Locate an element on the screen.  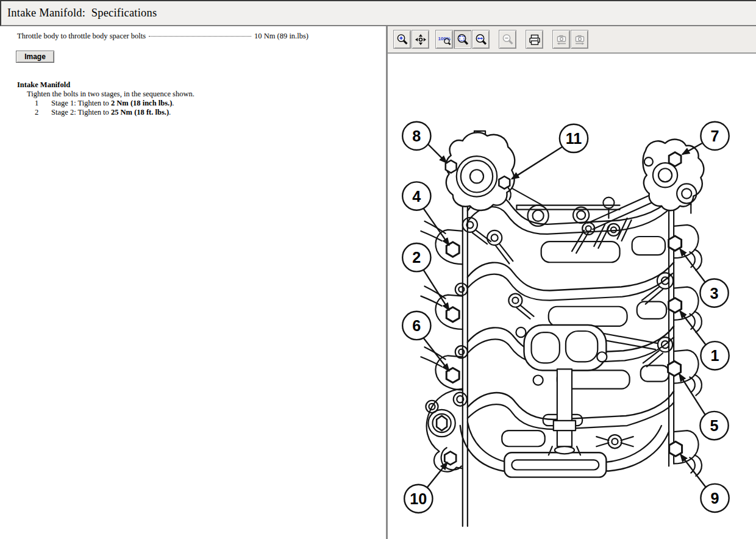
print-icon is located at coordinates (535, 40).